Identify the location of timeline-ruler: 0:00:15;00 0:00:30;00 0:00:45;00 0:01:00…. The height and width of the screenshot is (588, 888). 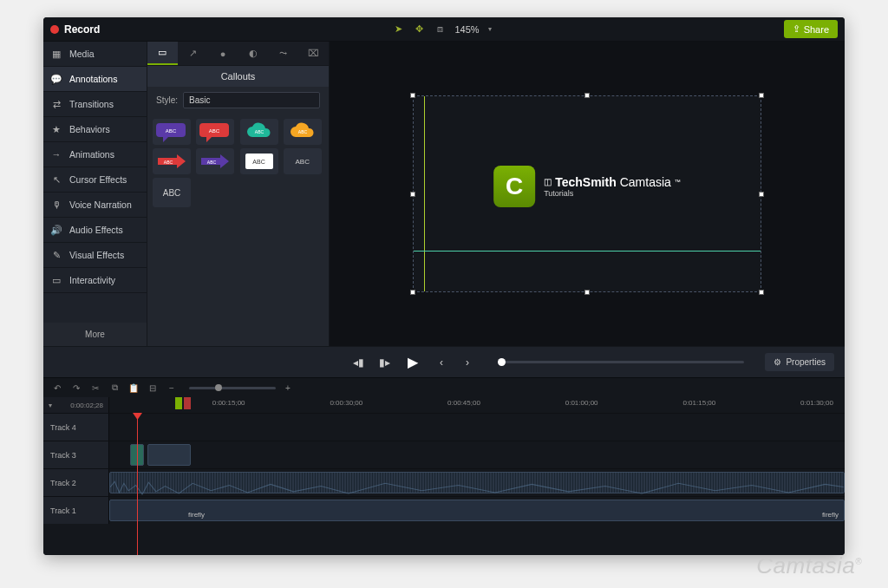
(477, 405).